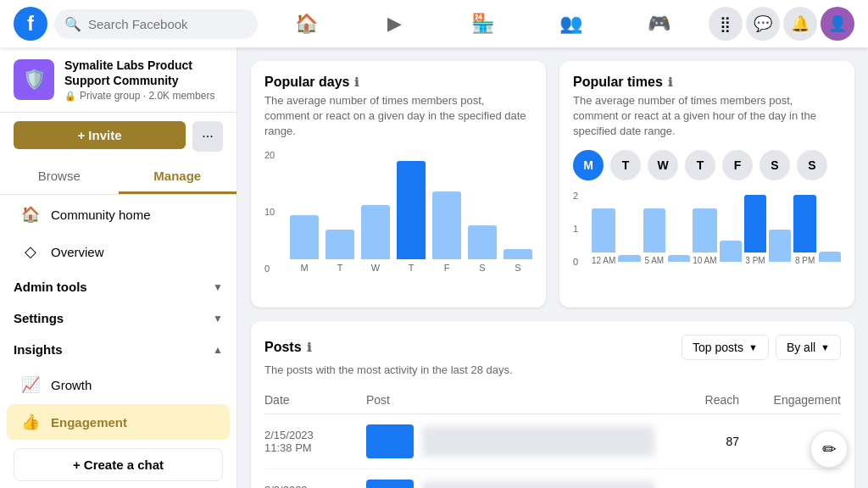 This screenshot has width=868, height=488. I want to click on popular-days-subtitle: The average number of times members post…, so click(398, 117).